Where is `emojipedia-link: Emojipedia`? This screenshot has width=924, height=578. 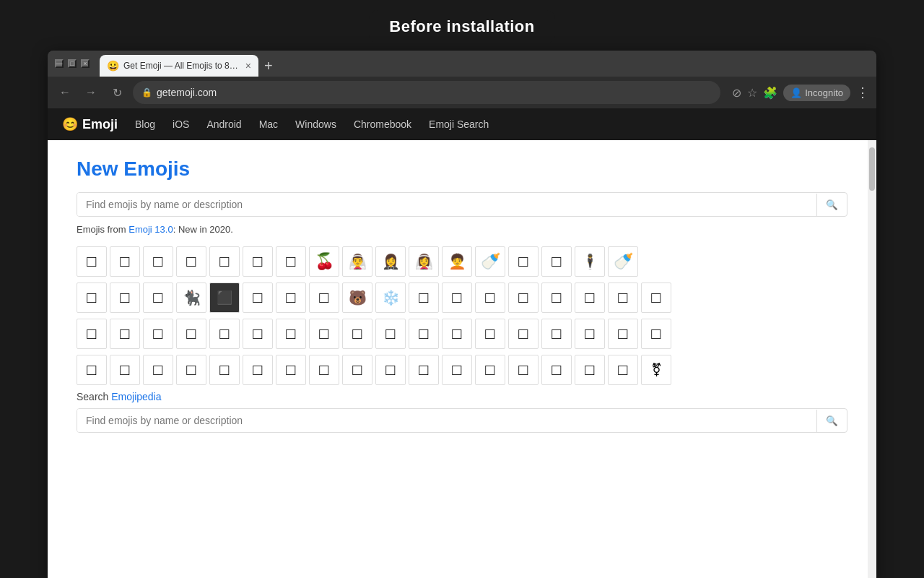
emojipedia-link: Emojipedia is located at coordinates (136, 397).